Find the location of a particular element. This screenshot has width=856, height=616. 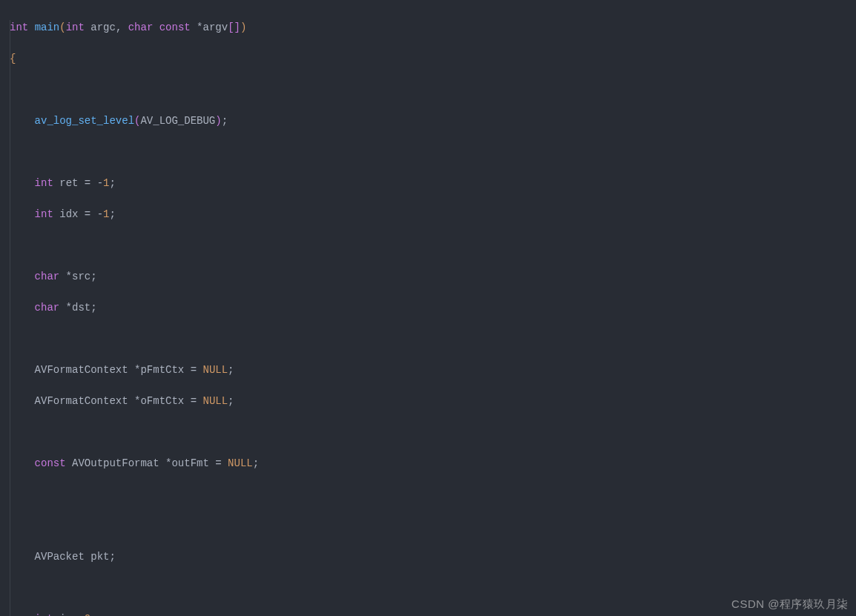

code-line: int idx = -1; is located at coordinates (433, 215).